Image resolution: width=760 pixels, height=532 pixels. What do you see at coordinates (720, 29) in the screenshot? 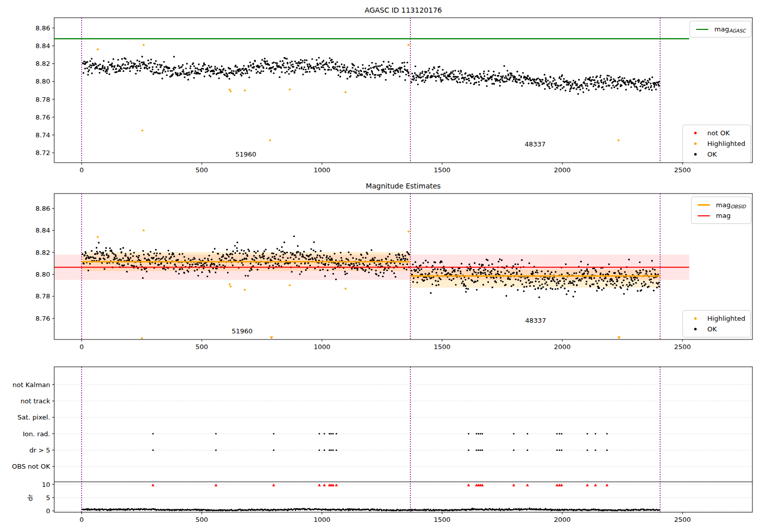
I see `legend-mag-agasc: magAGASC` at bounding box center [720, 29].